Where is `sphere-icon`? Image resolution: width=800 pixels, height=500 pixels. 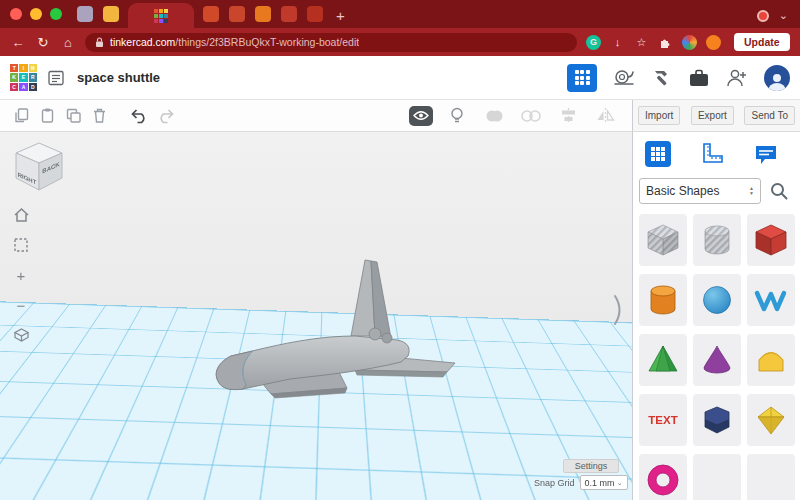
sphere-icon is located at coordinates (717, 300).